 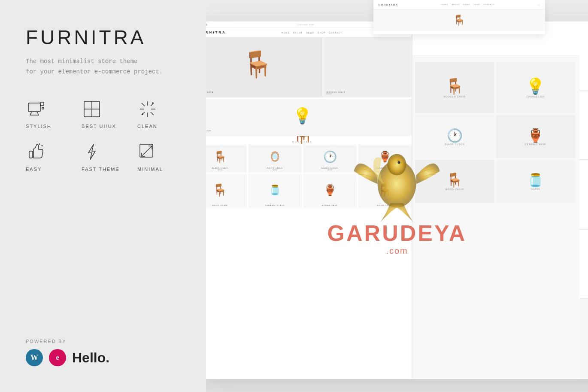 I want to click on wood-chair-3-label: WOOD CHAIR, so click(x=385, y=205).